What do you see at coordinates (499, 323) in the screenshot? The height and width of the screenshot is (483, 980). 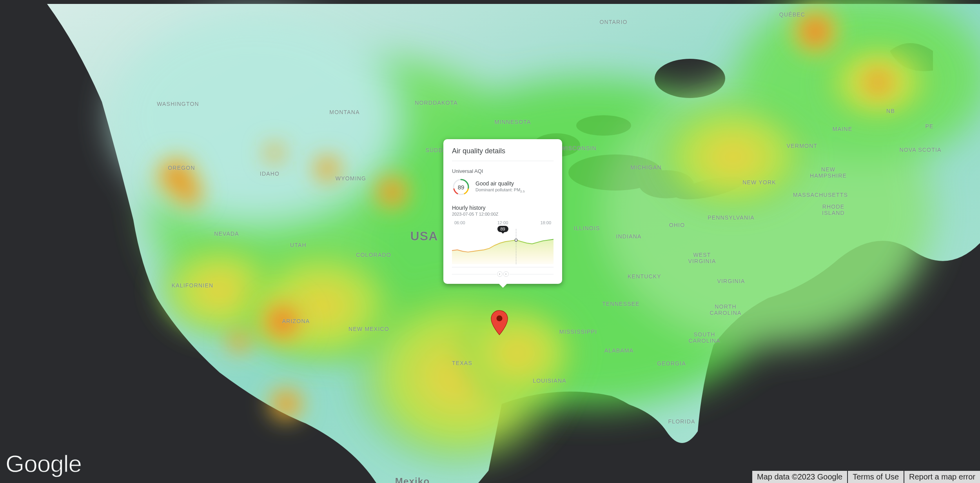 I see `pin-icon` at bounding box center [499, 323].